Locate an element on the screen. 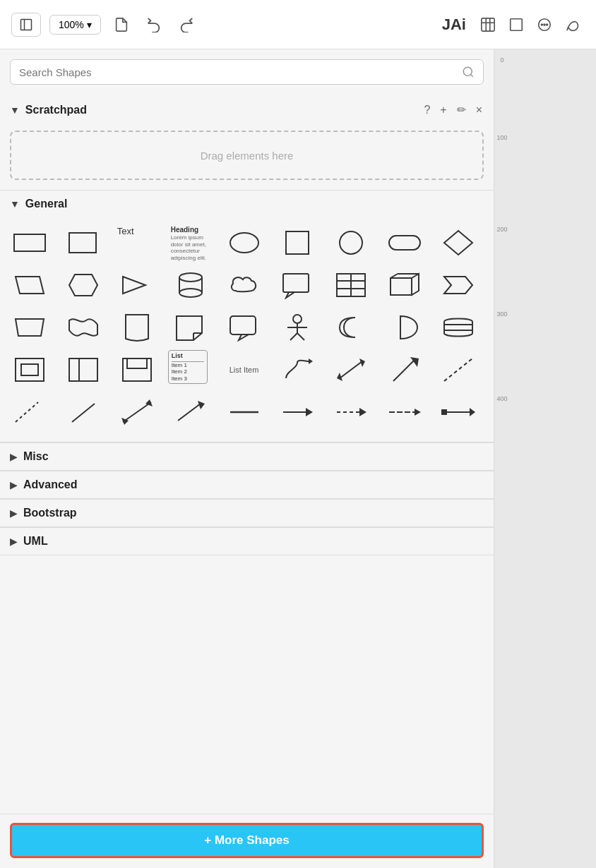 The height and width of the screenshot is (868, 596). search-input is located at coordinates (240, 72).